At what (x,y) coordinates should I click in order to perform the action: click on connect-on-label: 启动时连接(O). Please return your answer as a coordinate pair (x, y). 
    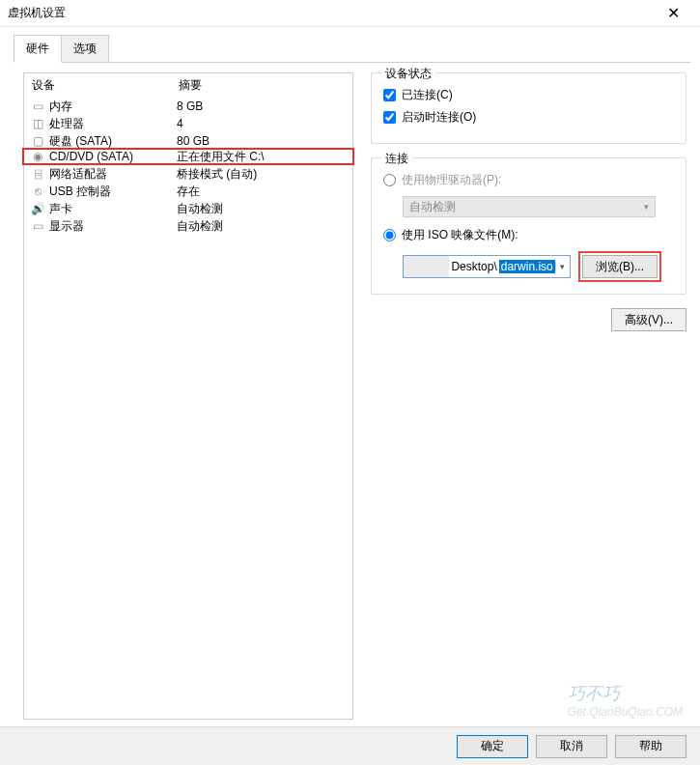
    Looking at the image, I should click on (438, 118).